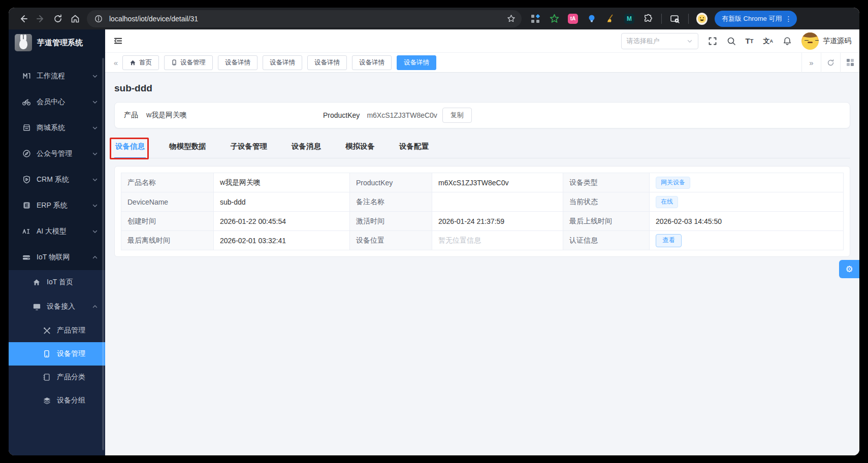 This screenshot has width=868, height=463. I want to click on emoji-profile-icon, so click(702, 19).